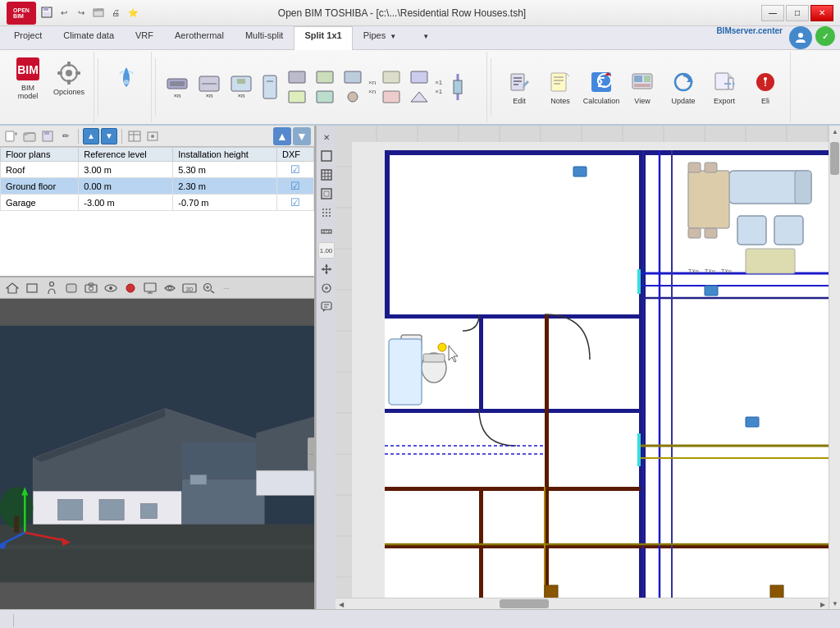 This screenshot has height=628, width=840. I want to click on table-row: Ground floor 0.00 m 2.30 m ☑, so click(158, 186).